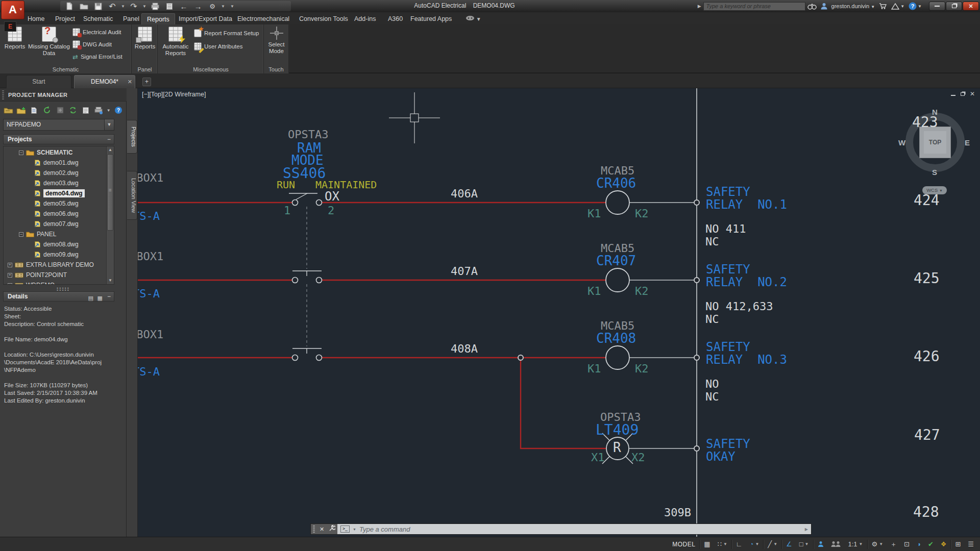 The image size is (980, 551). What do you see at coordinates (65, 69) in the screenshot?
I see `panel-title-schematic: Schematic` at bounding box center [65, 69].